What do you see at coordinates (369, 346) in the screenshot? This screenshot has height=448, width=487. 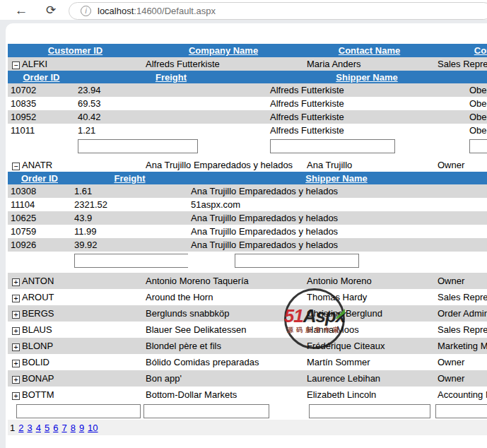 I see `contact-name: Frédérique Citeaux` at bounding box center [369, 346].